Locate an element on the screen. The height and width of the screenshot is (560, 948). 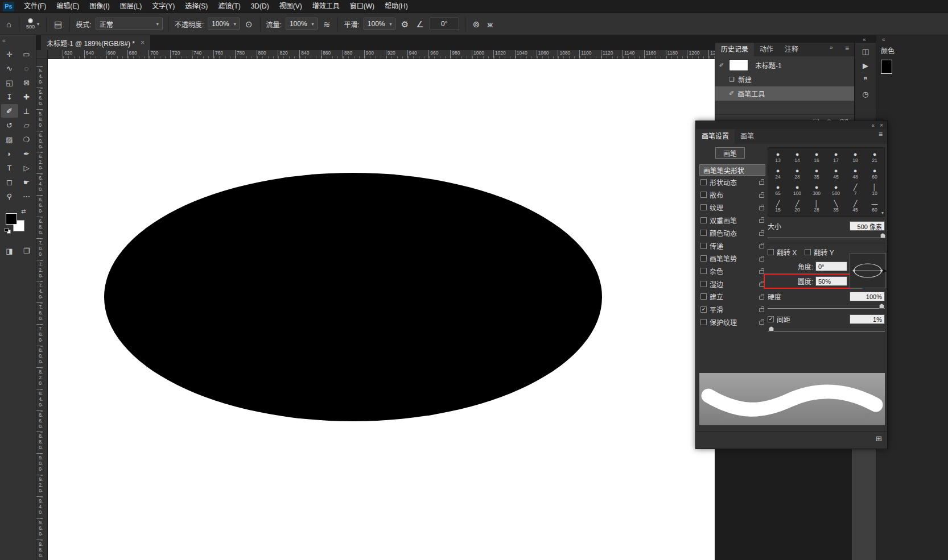
roundness-field: 50% is located at coordinates (831, 281).